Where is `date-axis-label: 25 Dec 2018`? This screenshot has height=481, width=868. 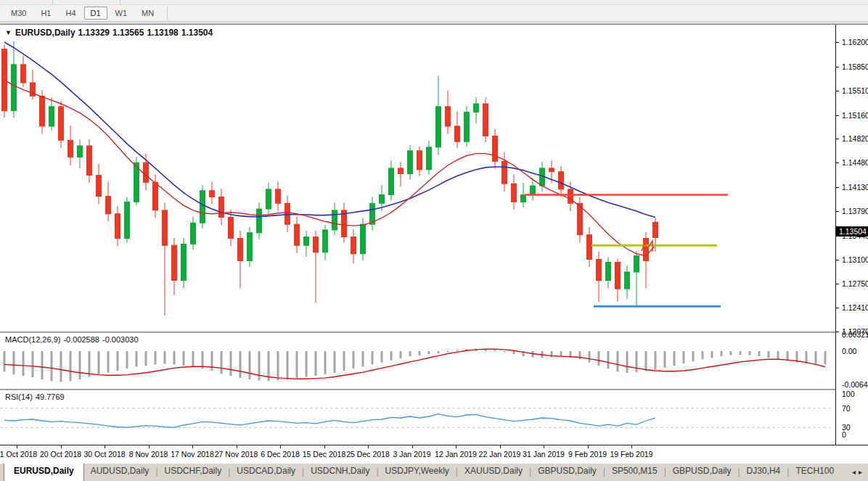 date-axis-label: 25 Dec 2018 is located at coordinates (368, 454).